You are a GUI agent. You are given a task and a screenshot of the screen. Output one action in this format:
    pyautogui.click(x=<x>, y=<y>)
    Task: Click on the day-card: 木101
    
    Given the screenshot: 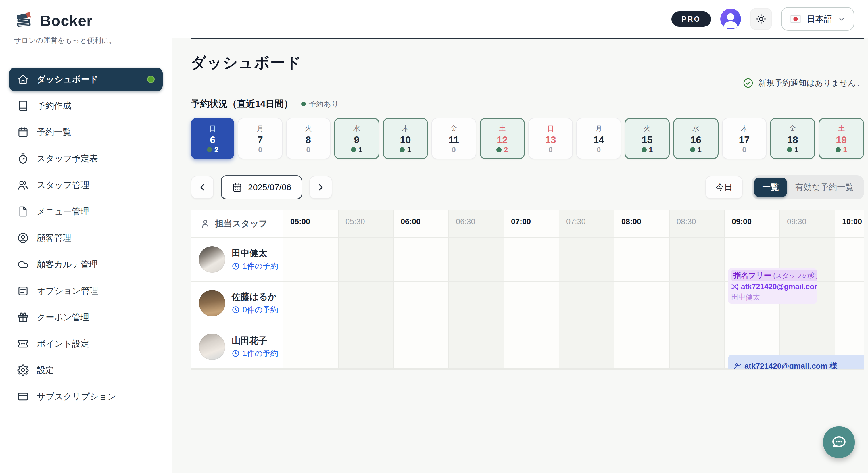 What is the action you would take?
    pyautogui.click(x=405, y=139)
    